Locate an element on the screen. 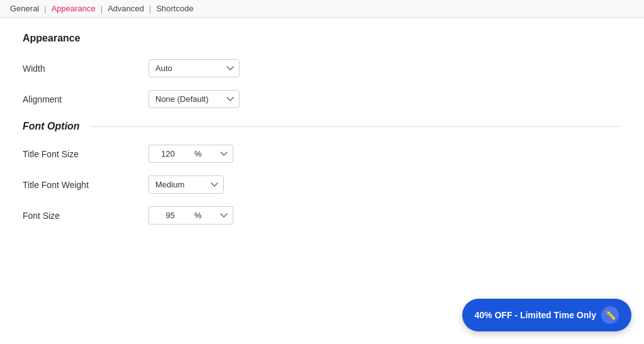 This screenshot has height=344, width=644. font-option-header: Font Option is located at coordinates (322, 126).